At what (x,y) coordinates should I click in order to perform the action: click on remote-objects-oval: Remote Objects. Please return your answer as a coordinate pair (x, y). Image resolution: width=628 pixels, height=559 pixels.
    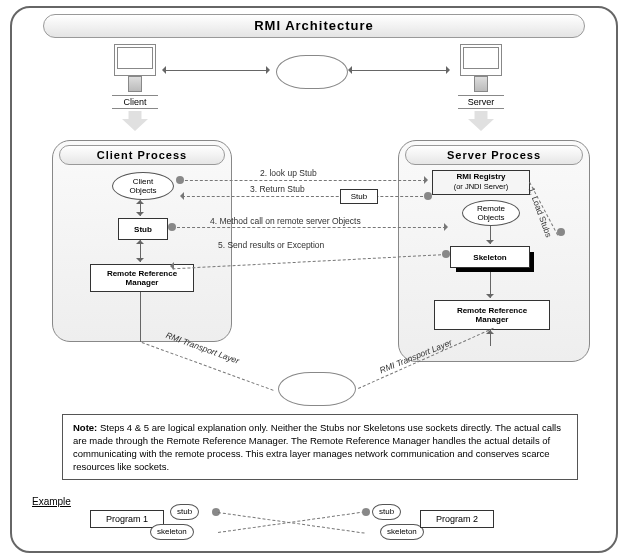
    Looking at the image, I should click on (491, 213).